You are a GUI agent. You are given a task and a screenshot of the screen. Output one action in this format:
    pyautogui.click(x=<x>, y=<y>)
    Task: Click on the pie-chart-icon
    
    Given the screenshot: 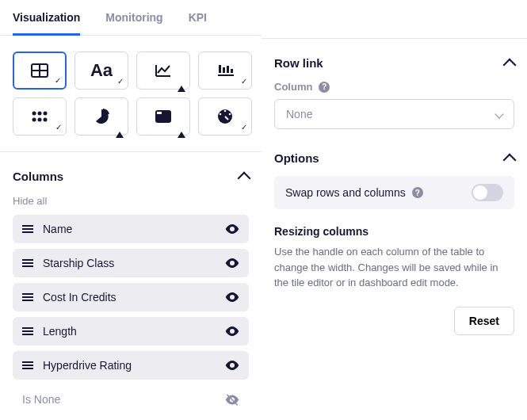 What is the action you would take?
    pyautogui.click(x=101, y=116)
    